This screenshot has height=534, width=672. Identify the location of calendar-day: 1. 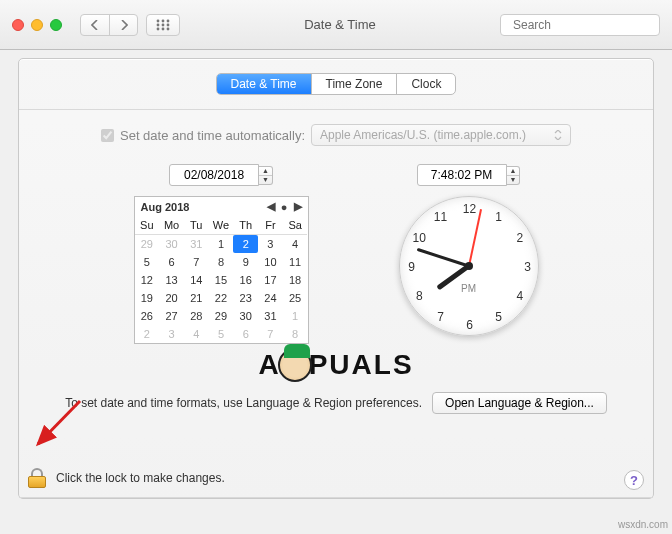
(222, 244).